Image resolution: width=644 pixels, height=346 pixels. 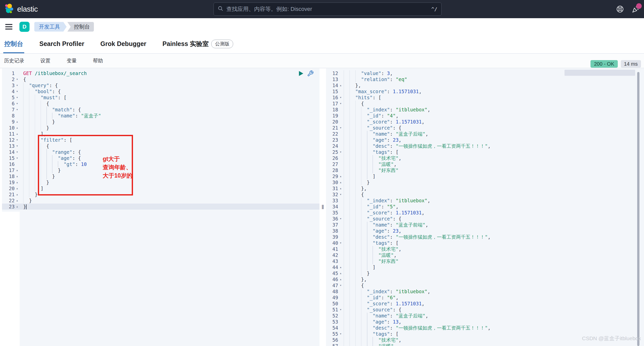 I want to click on code-line: 37"name": "蓝盒子前端",, so click(x=485, y=225).